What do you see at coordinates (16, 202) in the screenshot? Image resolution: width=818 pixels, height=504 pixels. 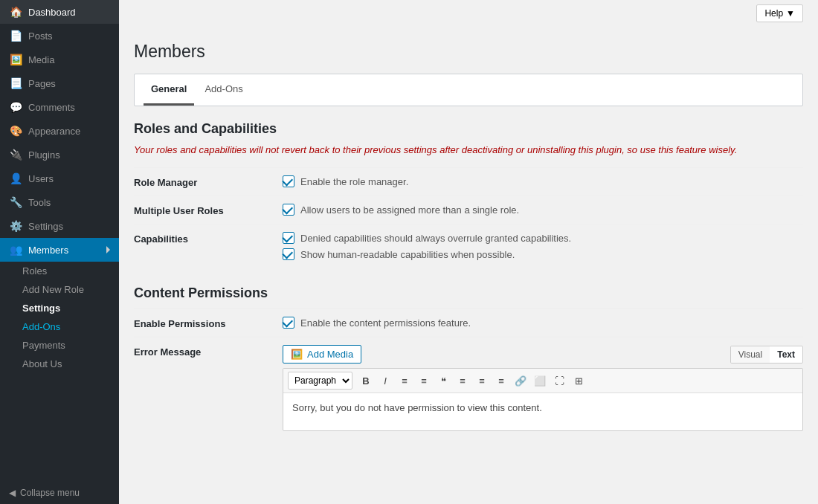 I see `tools-icon: 🔧` at bounding box center [16, 202].